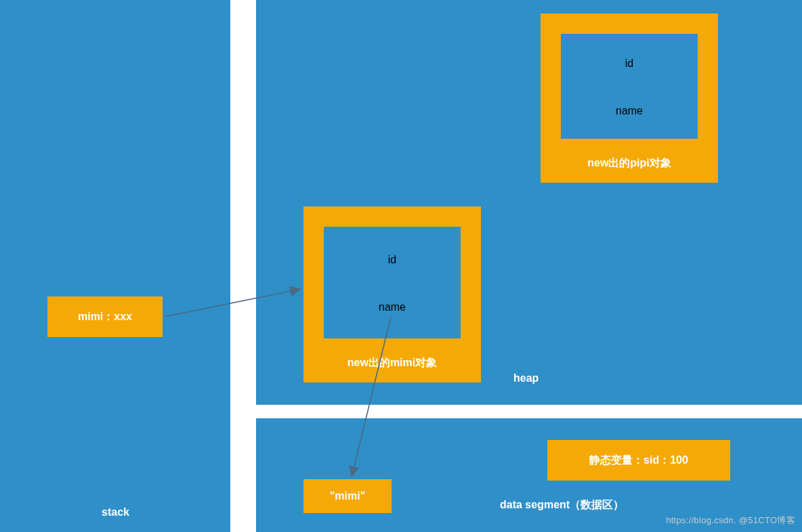 Image resolution: width=802 pixels, height=532 pixels. I want to click on watermark: https://blog.csdn. @51CTO博客, so click(730, 520).